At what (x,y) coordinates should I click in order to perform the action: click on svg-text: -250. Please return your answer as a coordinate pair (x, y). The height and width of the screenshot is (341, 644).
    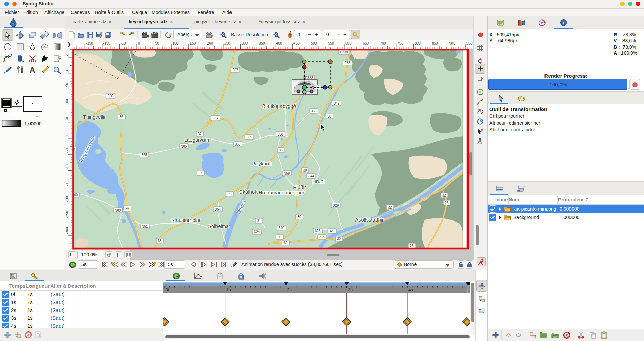
    Looking at the image, I should click on (67, 214).